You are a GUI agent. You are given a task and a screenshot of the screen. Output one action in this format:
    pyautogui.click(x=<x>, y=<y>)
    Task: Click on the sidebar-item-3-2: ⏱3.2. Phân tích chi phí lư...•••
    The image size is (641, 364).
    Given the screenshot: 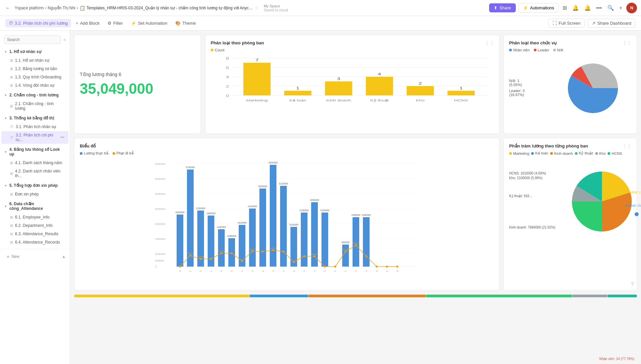 What is the action you would take?
    pyautogui.click(x=35, y=137)
    